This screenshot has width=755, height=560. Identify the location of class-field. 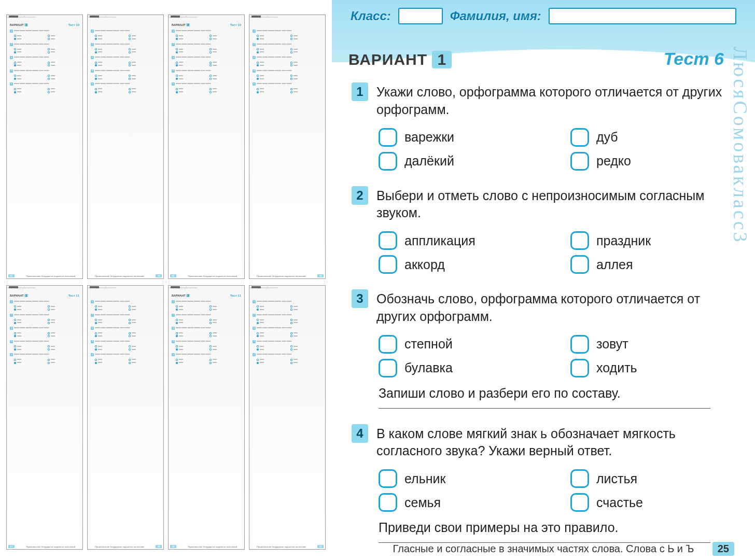
(421, 16).